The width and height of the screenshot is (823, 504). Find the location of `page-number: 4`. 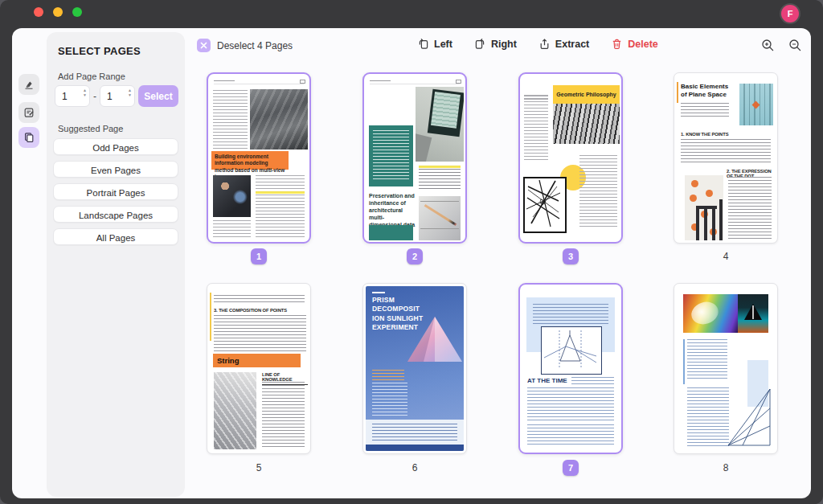

page-number: 4 is located at coordinates (726, 256).